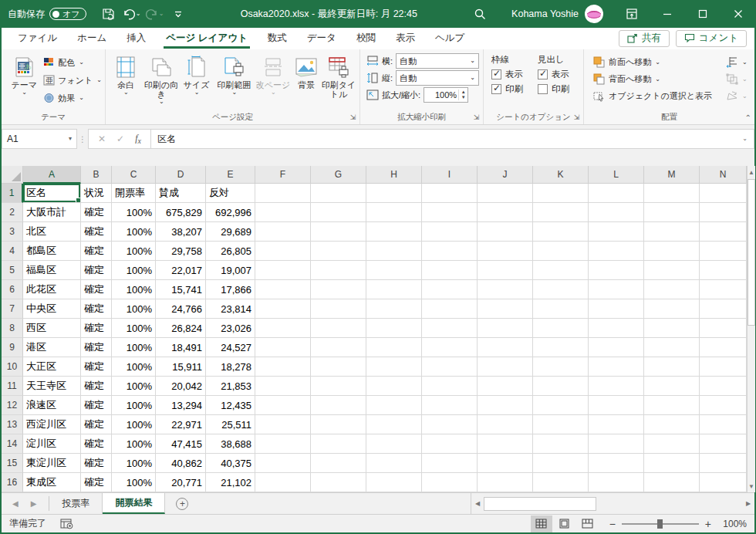 The height and width of the screenshot is (534, 756). I want to click on cell-N2, so click(724, 213).